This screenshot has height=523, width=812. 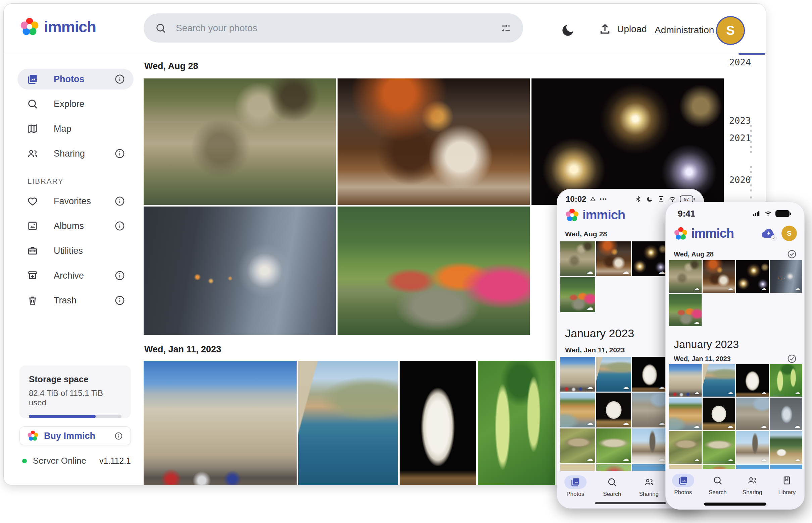 What do you see at coordinates (58, 27) in the screenshot?
I see `immich-logo: immich` at bounding box center [58, 27].